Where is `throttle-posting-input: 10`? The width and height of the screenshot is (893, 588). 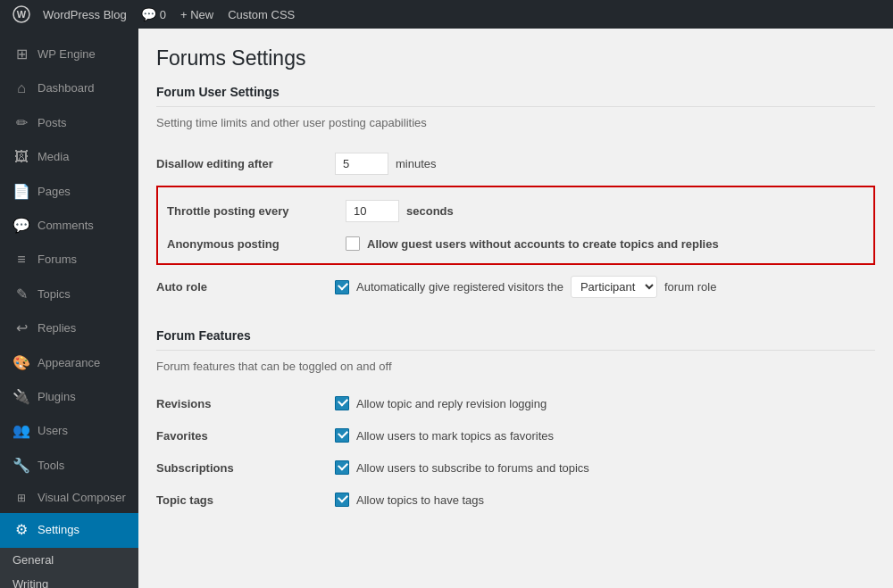
throttle-posting-input: 10 is located at coordinates (372, 211).